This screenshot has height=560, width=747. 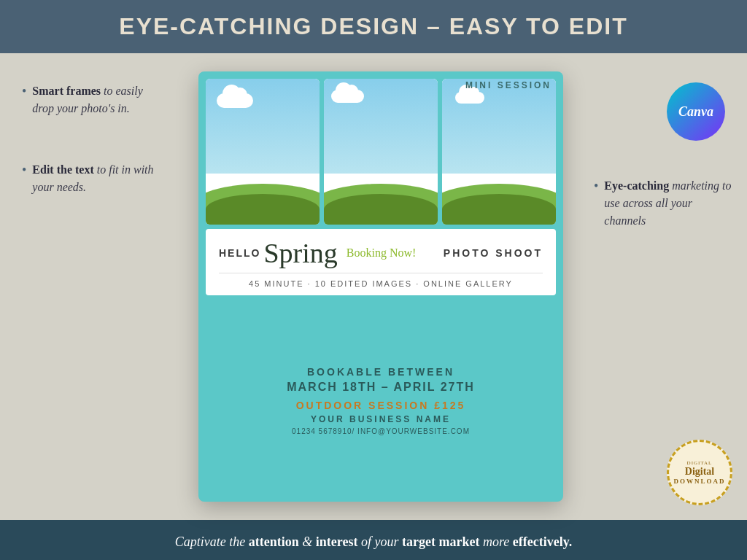 What do you see at coordinates (381, 432) in the screenshot?
I see `contact-text: 01234 5678910/ INFO@YOURWEBSITE.COM` at bounding box center [381, 432].